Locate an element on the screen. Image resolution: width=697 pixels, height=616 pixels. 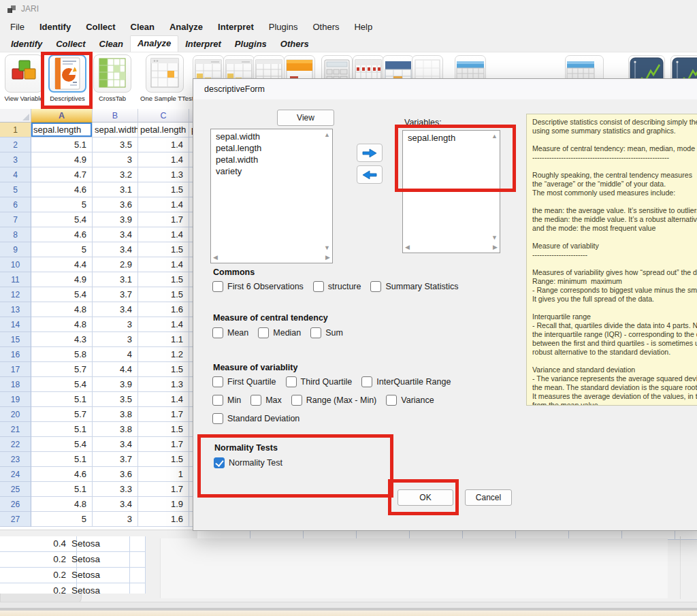
toolbar-button-one-sample-ttest: One Sample TTest is located at coordinates (165, 78).